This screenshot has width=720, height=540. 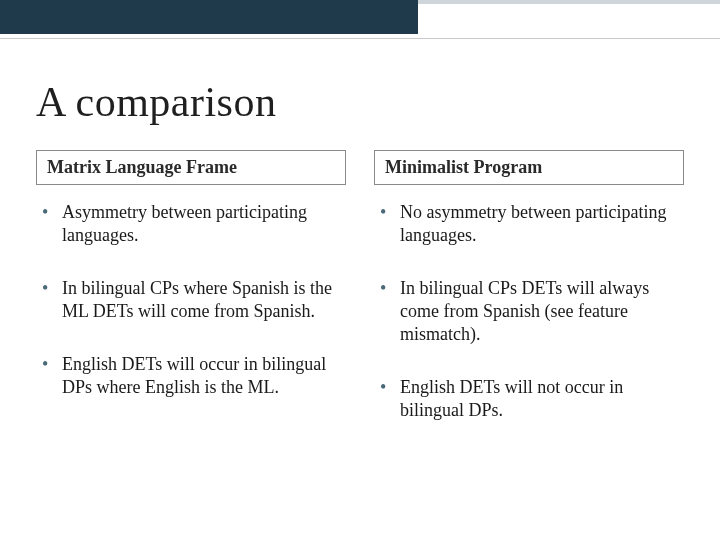 What do you see at coordinates (209, 17) in the screenshot?
I see `top-band-left` at bounding box center [209, 17].